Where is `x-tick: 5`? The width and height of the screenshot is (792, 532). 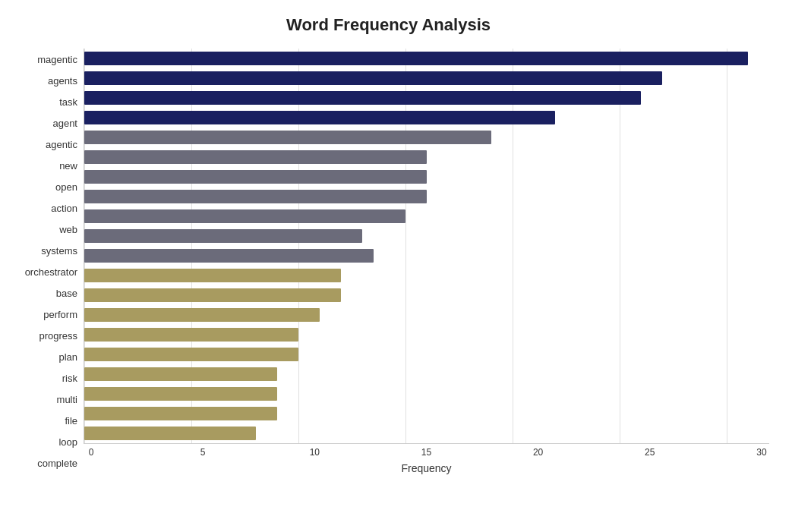 x-tick: 5 is located at coordinates (203, 452).